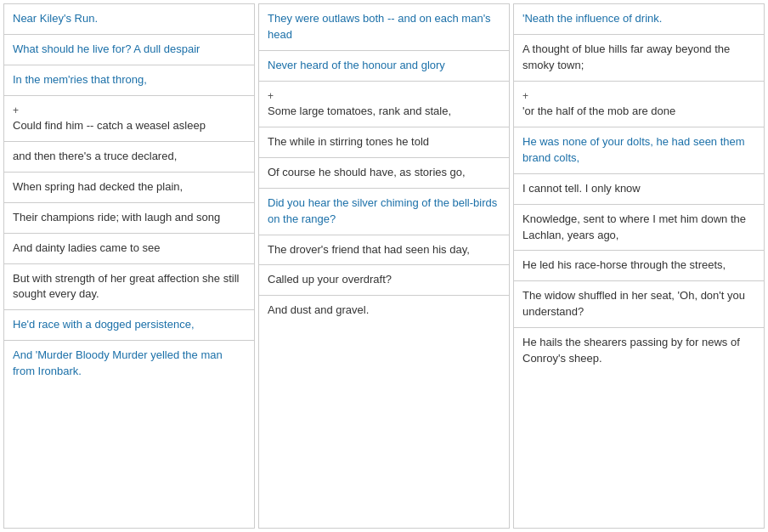 The width and height of the screenshot is (768, 532). Describe the element at coordinates (384, 251) in the screenshot. I see `cell-c2_7: The drover's friend that had seen his da…` at that location.